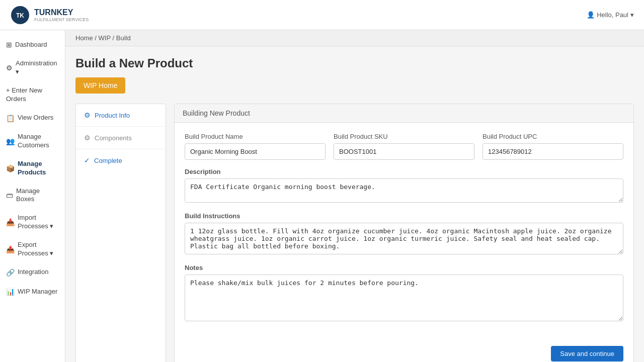 The image size is (644, 362). I want to click on form-card-header: Building New Product, so click(404, 114).